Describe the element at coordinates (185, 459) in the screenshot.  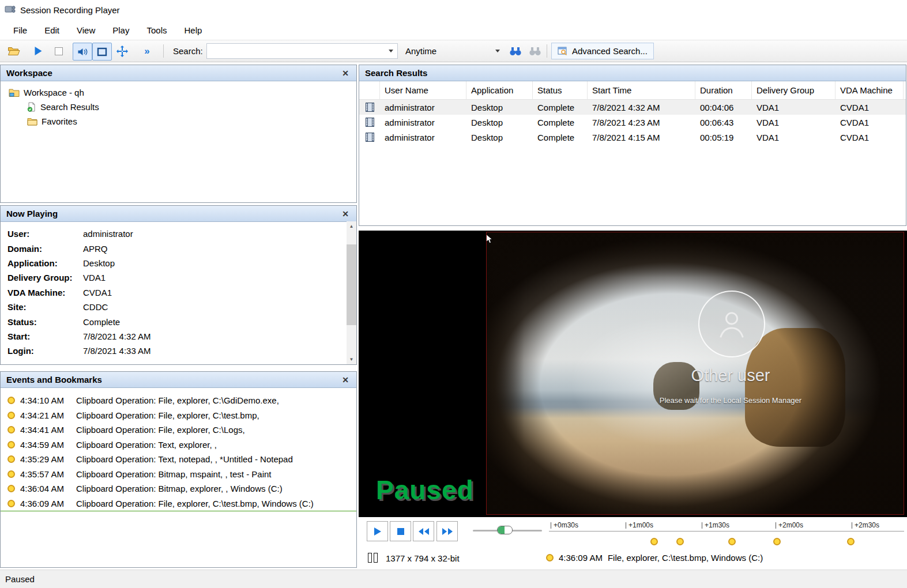
I see `event-text: Clipboard Operation: Text, notepad, , *U…` at that location.